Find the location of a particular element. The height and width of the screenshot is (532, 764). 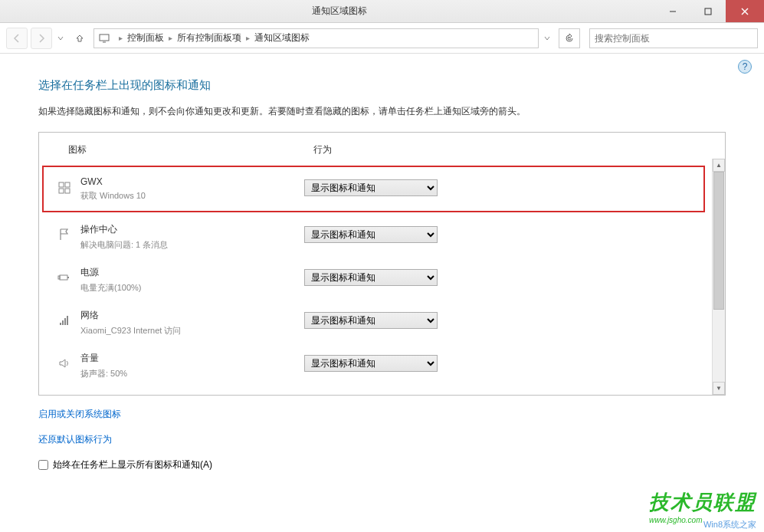

always-show-label: 始终在任务栏上显示所有图标和通知(A) is located at coordinates (133, 465).